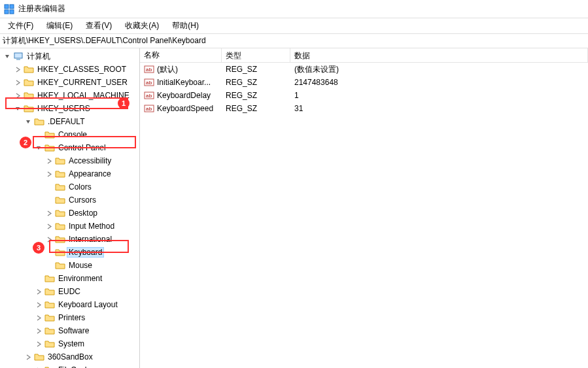  Describe the element at coordinates (69, 200) in the screenshot. I see `tree-item-cursors: Cursors` at that location.